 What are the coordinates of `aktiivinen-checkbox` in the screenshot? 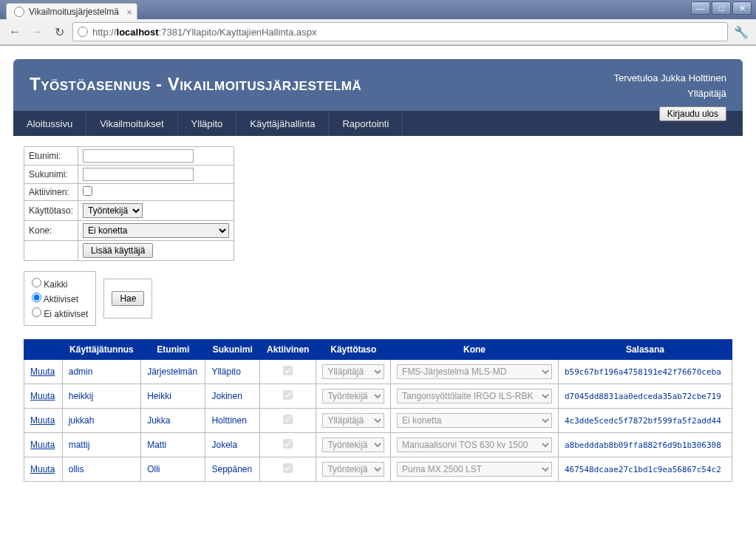 It's located at (87, 191).